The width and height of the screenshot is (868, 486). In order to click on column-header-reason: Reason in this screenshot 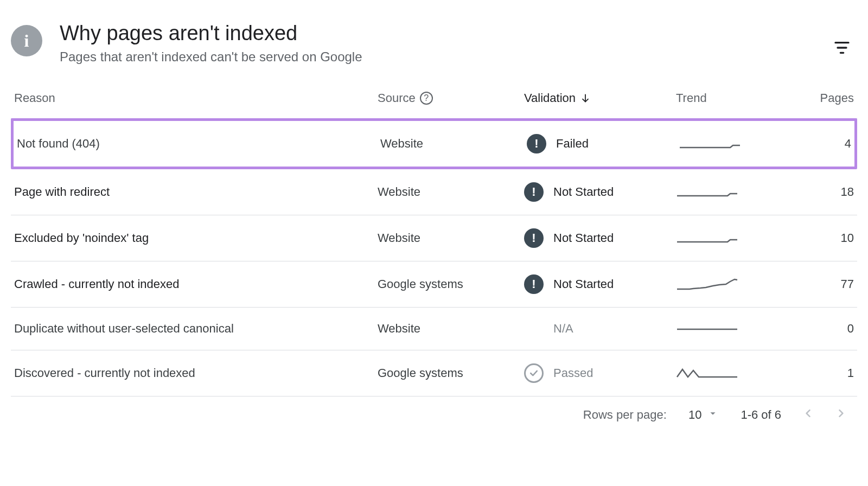, I will do `click(196, 98)`.